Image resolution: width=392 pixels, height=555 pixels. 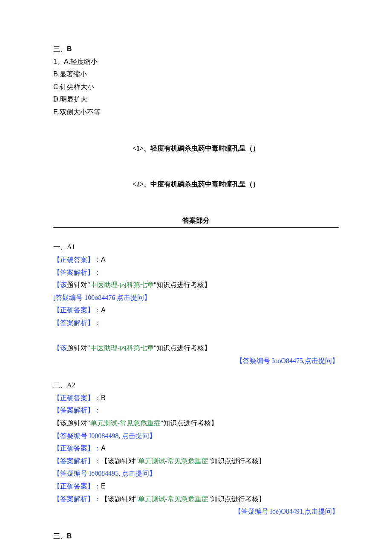 I want to click on a1-topic-2: 【该题针对"中医助理-内科第七章"知识点进行考核】, so click(x=196, y=348).